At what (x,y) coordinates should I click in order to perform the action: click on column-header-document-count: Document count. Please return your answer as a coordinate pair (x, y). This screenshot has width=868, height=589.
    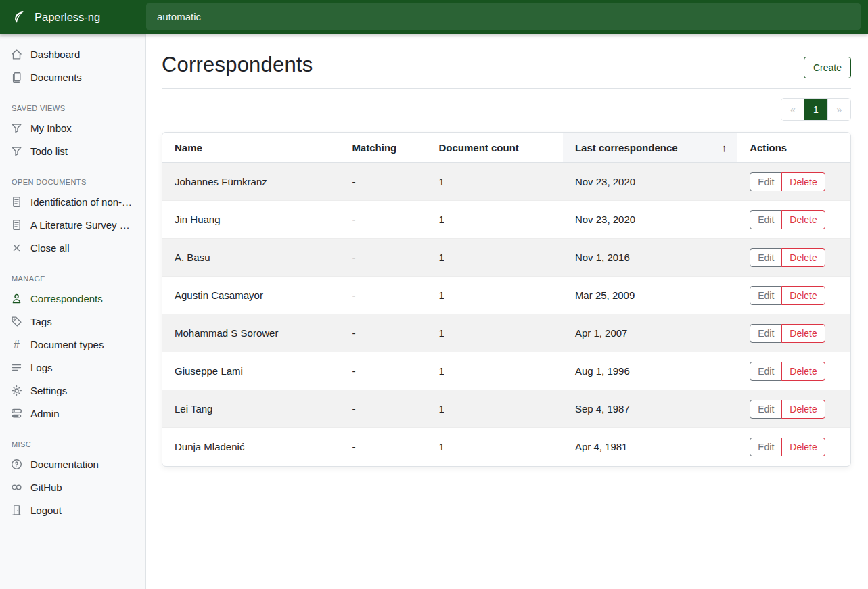
    Looking at the image, I should click on (495, 147).